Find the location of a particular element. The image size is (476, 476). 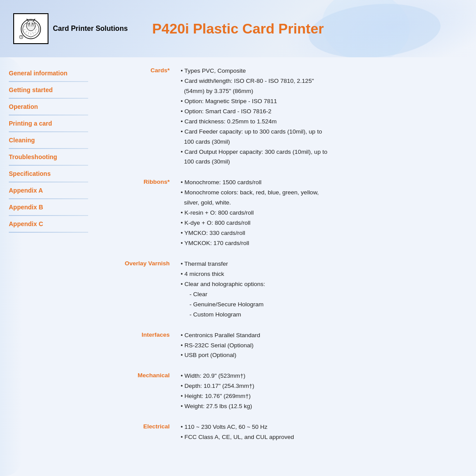

list-item: 110 ~ 230 Volts AC, 60 ~ 50 Hz is located at coordinates (320, 428).